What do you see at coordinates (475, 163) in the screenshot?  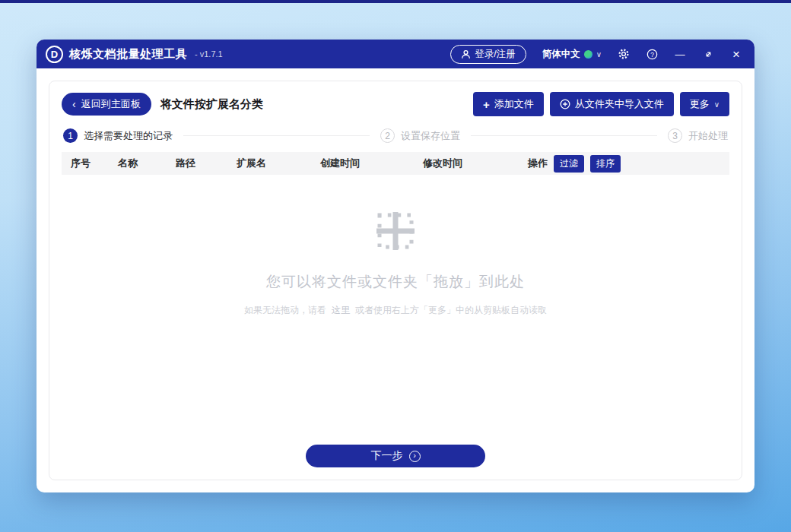 I see `column-header-modified-time: 修改时间` at bounding box center [475, 163].